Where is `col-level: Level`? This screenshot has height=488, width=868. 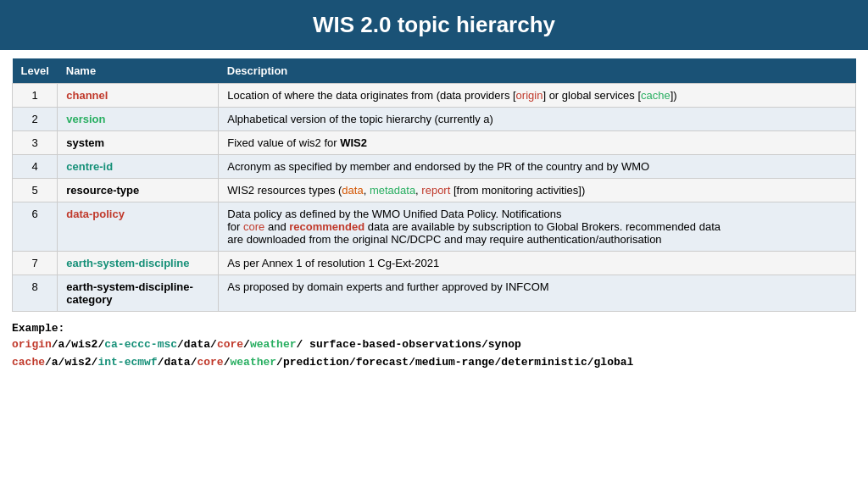
col-level: Level is located at coordinates (36, 71).